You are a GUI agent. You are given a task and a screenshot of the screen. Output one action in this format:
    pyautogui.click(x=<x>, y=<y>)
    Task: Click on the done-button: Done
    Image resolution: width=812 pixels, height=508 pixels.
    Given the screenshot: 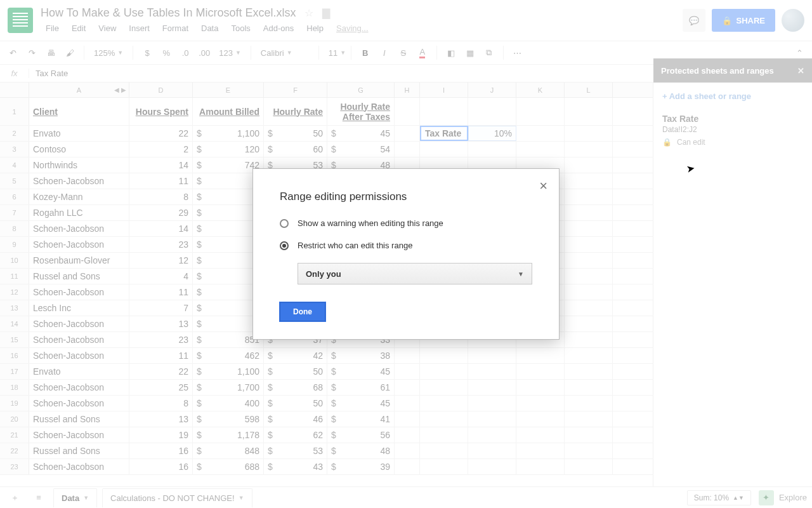 What is the action you would take?
    pyautogui.click(x=303, y=312)
    